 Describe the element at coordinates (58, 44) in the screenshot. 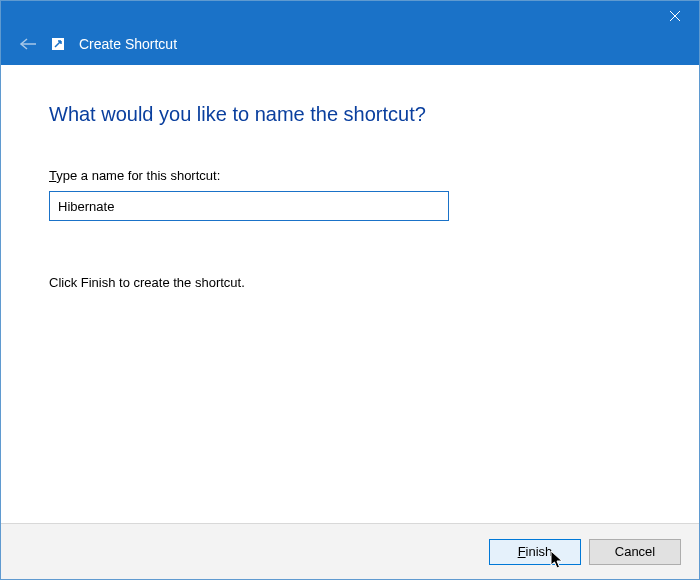

I see `shortcut-icon` at that location.